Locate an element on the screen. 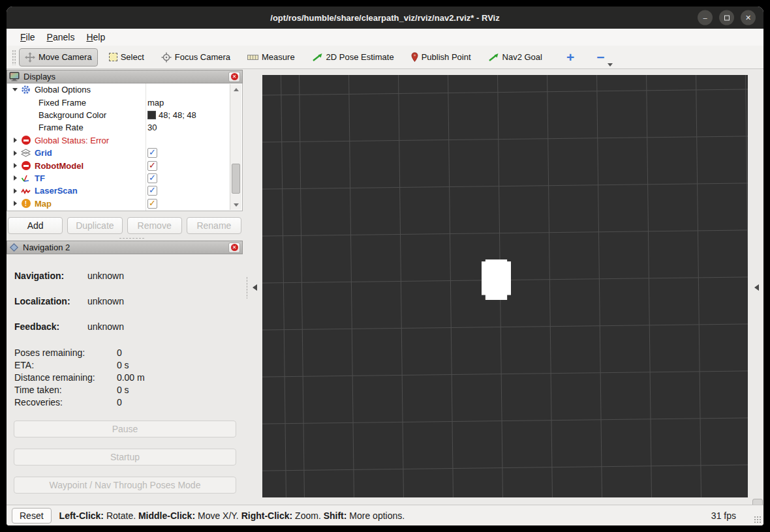 The width and height of the screenshot is (770, 532). tool-focus-camera: Focus Camera is located at coordinates (196, 57).